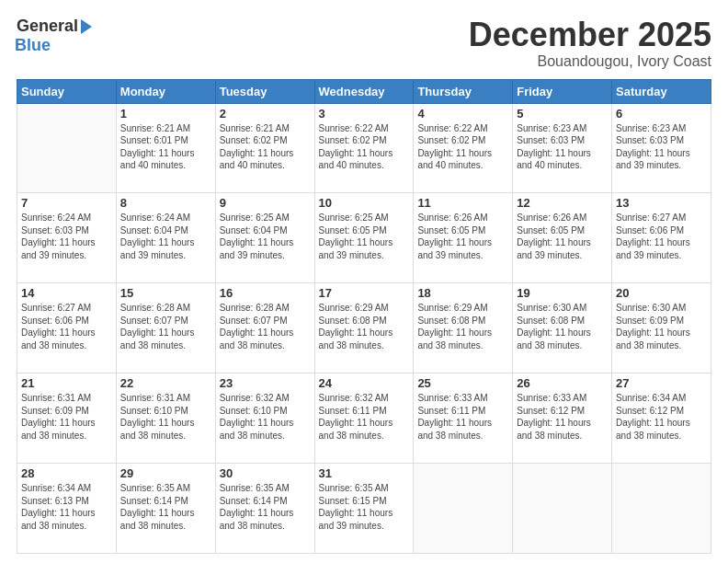  I want to click on calendar-cell: 26Sunrise: 6:33 AM Sunset: 6:12 PM Dayli…, so click(563, 419).